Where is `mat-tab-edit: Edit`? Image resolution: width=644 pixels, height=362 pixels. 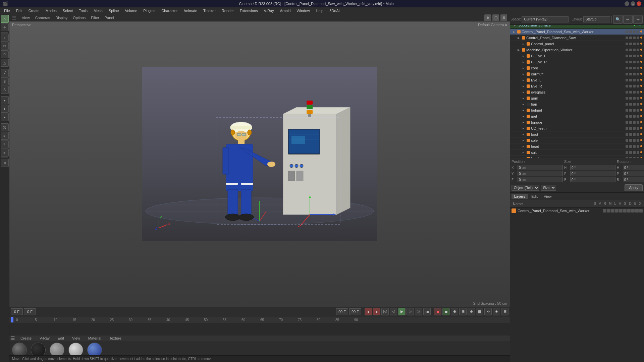 mat-tab-edit: Edit is located at coordinates (61, 338).